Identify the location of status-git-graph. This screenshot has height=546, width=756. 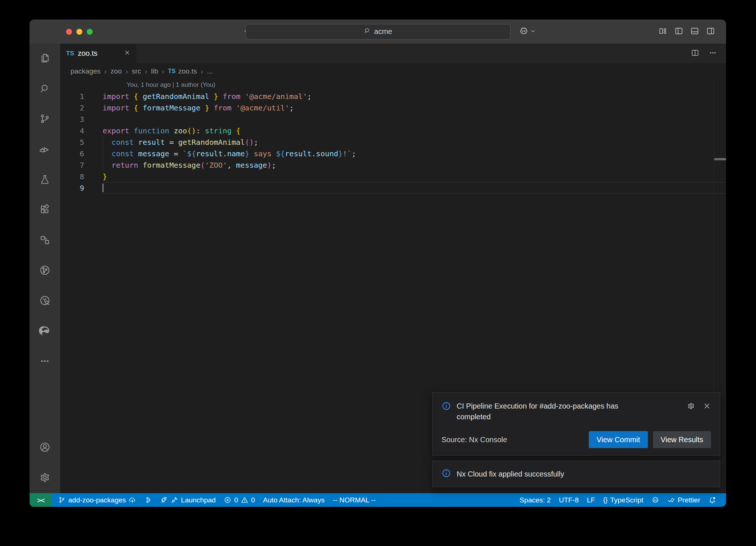
(148, 500).